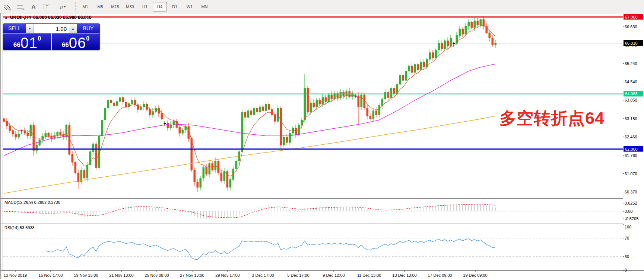 The width and height of the screenshot is (644, 279). I want to click on text-box-icon: T, so click(47, 7).